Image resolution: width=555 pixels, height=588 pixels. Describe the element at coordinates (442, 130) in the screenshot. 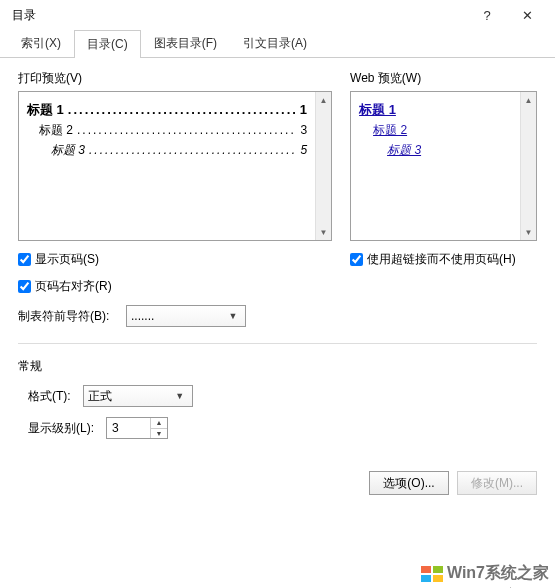

I see `web-link-2: 标题 2` at that location.